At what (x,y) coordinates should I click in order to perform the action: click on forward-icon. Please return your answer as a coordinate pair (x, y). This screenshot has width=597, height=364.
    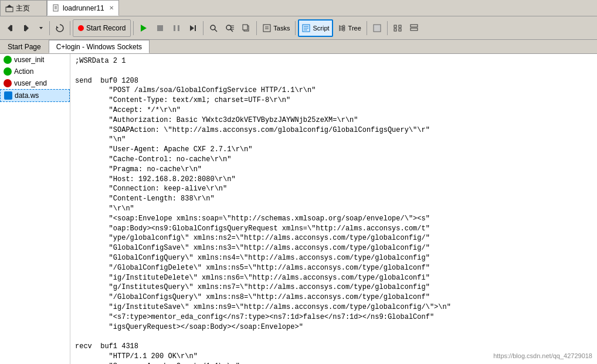
    Looking at the image, I should click on (26, 28).